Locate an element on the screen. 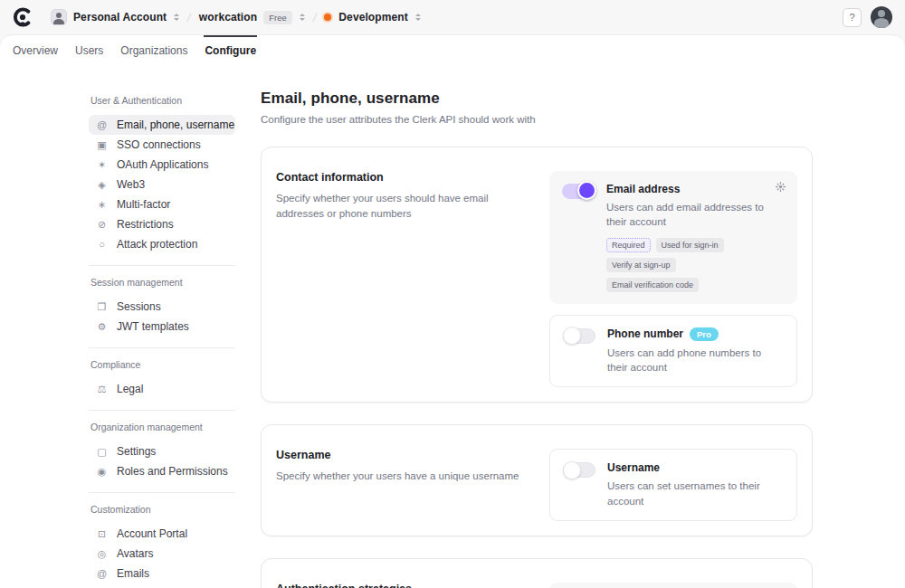 The height and width of the screenshot is (588, 905). sidebar-item-web3: ◈ Web3 is located at coordinates (162, 185).